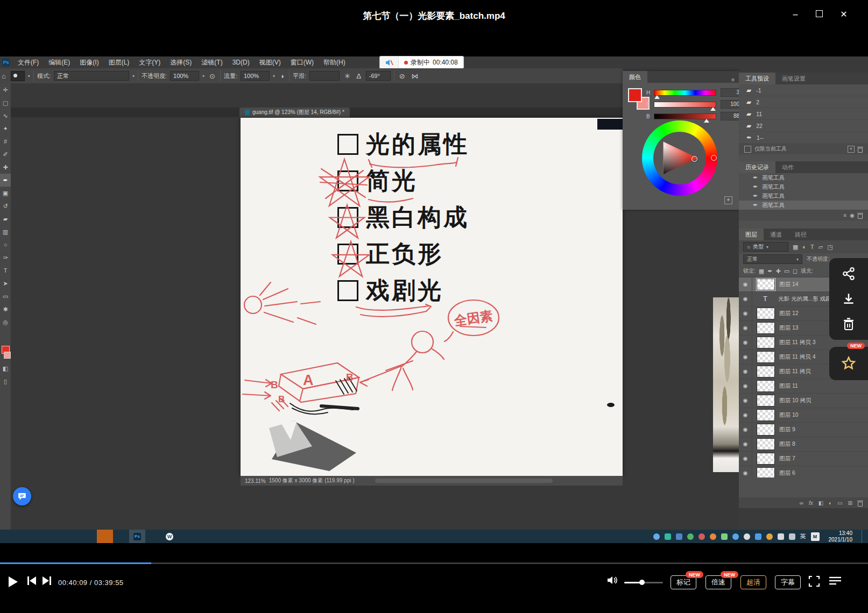  What do you see at coordinates (5, 154) in the screenshot?
I see `eyedropper-tool: ✐` at bounding box center [5, 154].